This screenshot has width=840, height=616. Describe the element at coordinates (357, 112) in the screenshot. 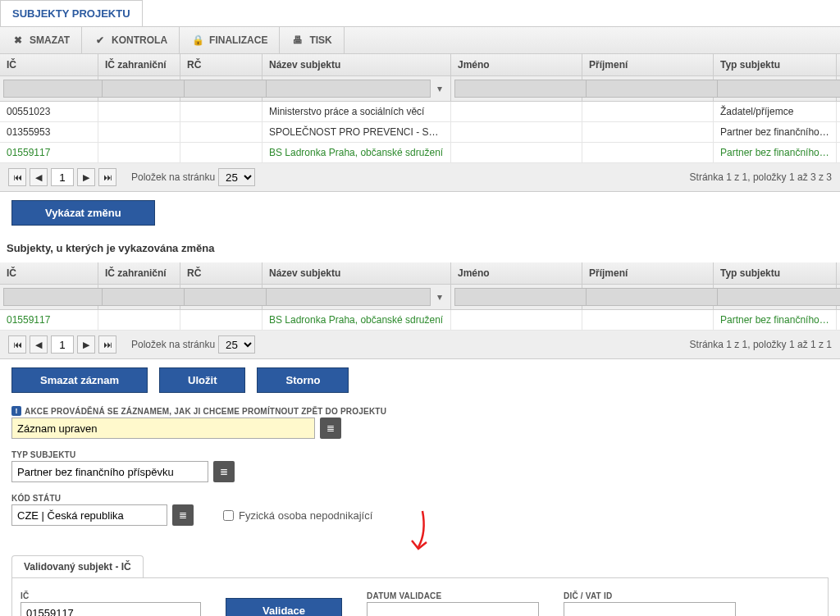

I see `cell-nazev: Ministerstvo práce a sociálních věcí` at that location.